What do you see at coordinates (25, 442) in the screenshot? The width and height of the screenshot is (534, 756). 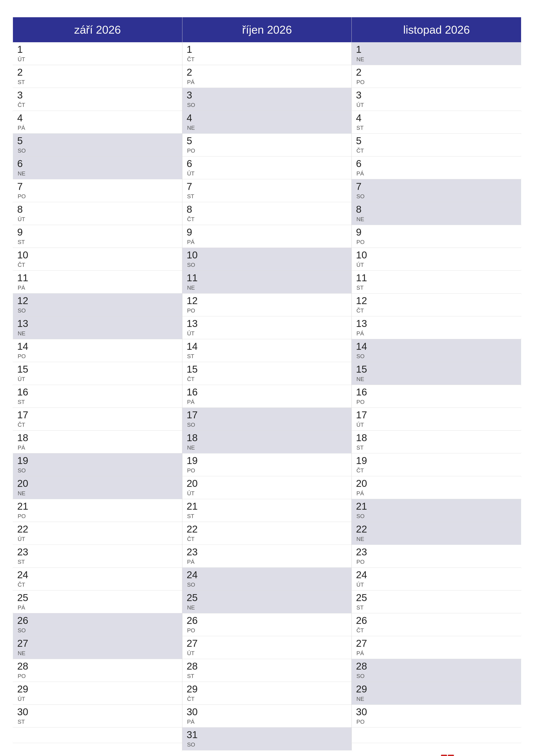 I see `day-info: 18 PÁ` at bounding box center [25, 442].